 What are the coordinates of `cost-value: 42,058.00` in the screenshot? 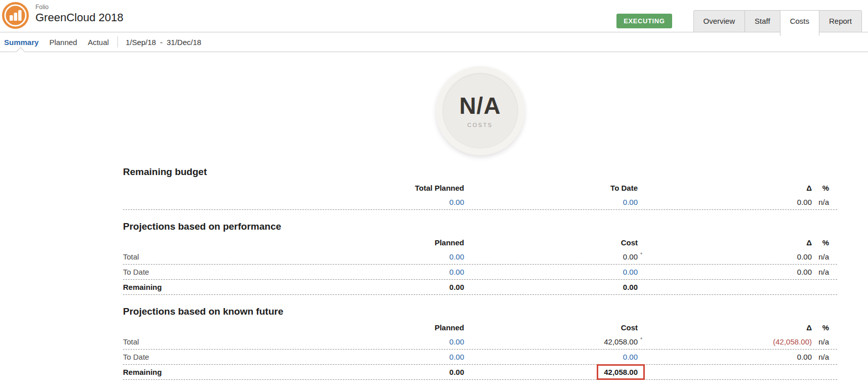 It's located at (551, 342).